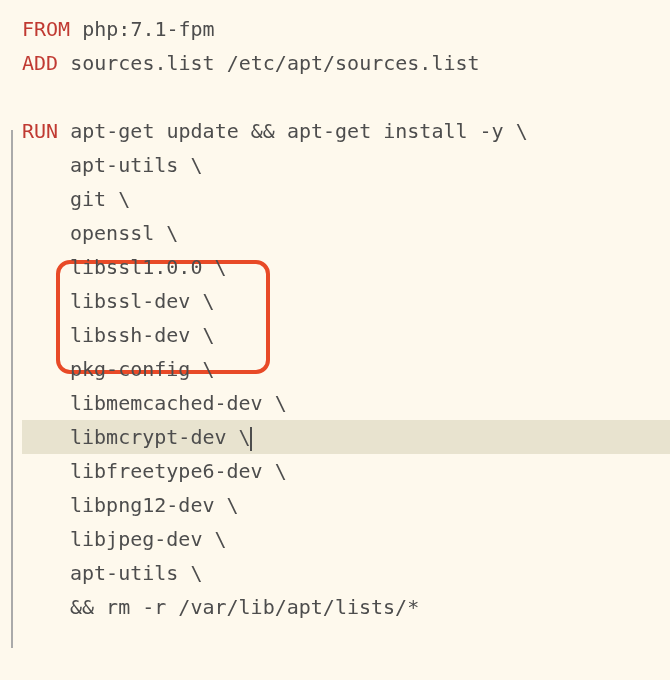 This screenshot has height=680, width=670. I want to click on code-text: sources.list /etc/apt/sources.list, so click(268, 63).